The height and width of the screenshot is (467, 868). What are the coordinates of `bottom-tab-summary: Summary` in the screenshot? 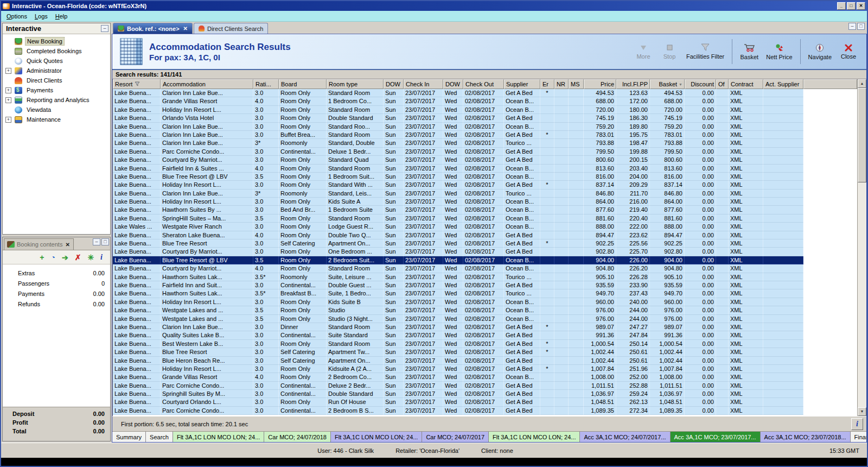 It's located at (129, 437).